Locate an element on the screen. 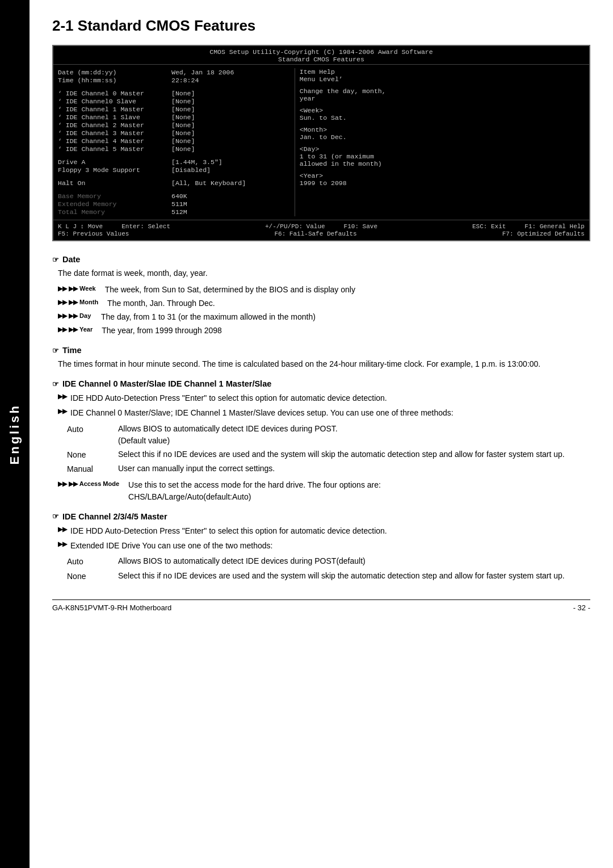 This screenshot has width=613, height=868. section-ide2345-heading: IDE Channel 2/3/4/5 Master is located at coordinates (321, 517).